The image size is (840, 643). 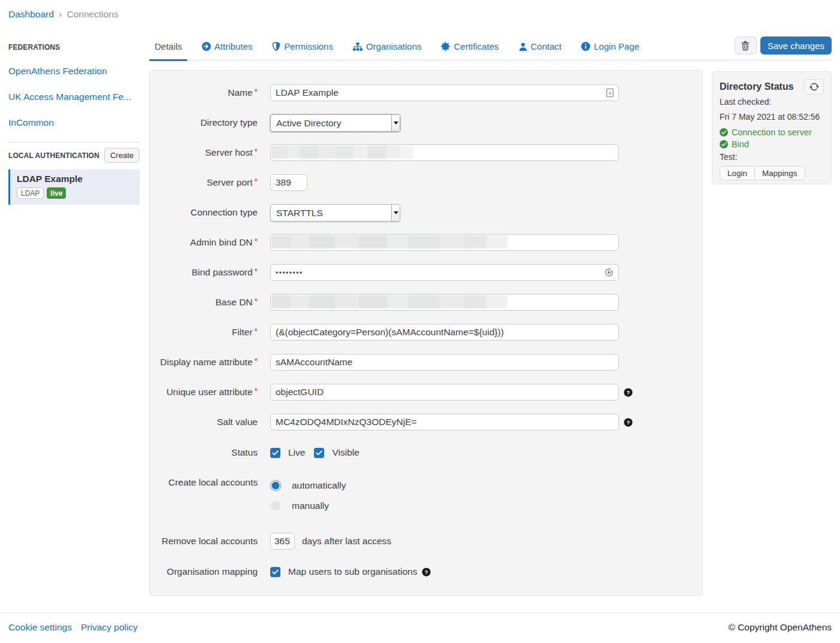 I want to click on sidebar-item-ldap-example: LDAP Example LDAP live, so click(x=74, y=187).